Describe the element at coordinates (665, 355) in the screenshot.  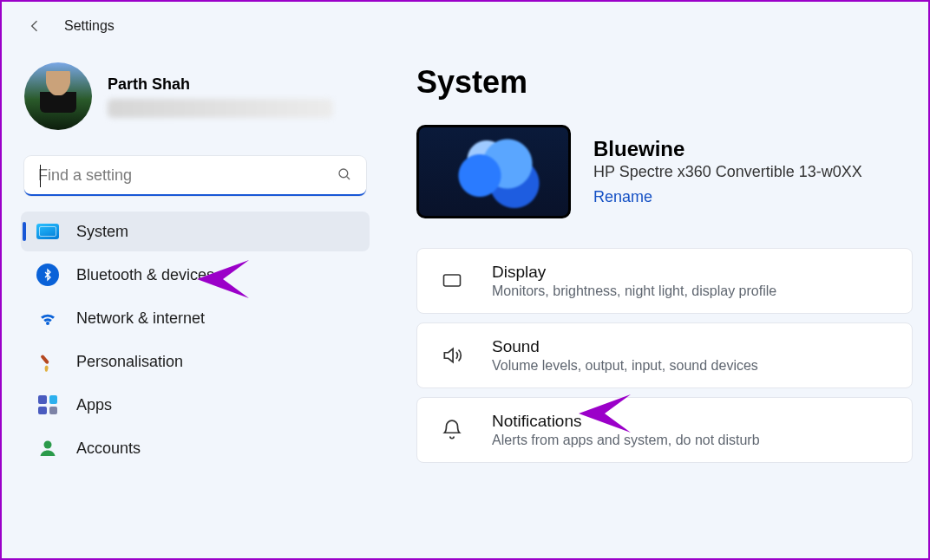
I see `settings-card-sound: Sound Volume levels, output, input, soun…` at that location.